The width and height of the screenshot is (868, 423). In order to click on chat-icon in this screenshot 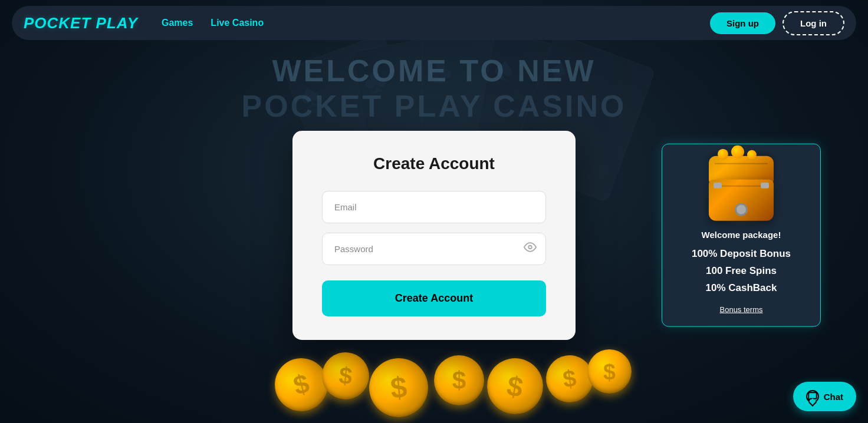, I will do `click(813, 396)`.